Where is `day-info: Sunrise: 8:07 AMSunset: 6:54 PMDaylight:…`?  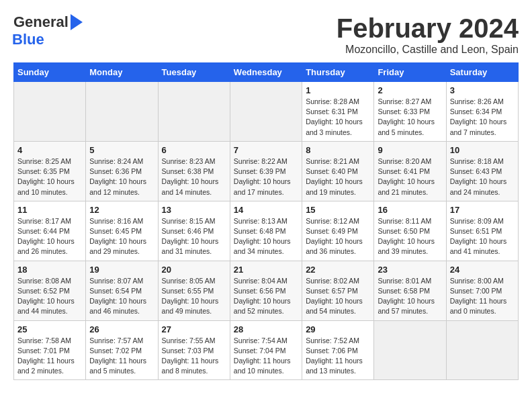
day-info: Sunrise: 8:07 AMSunset: 6:54 PMDaylight:… is located at coordinates (122, 297).